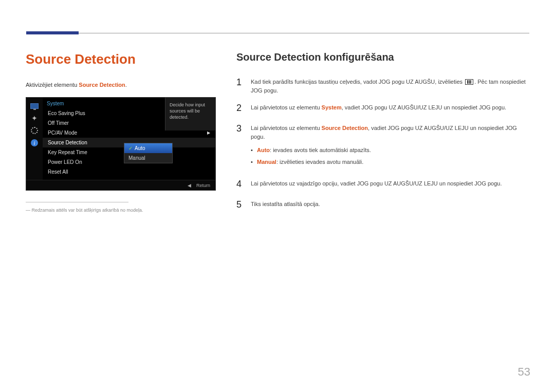 This screenshot has height=392, width=555. Describe the element at coordinates (121, 60) in the screenshot. I see `page-title: Source Detection` at that location.